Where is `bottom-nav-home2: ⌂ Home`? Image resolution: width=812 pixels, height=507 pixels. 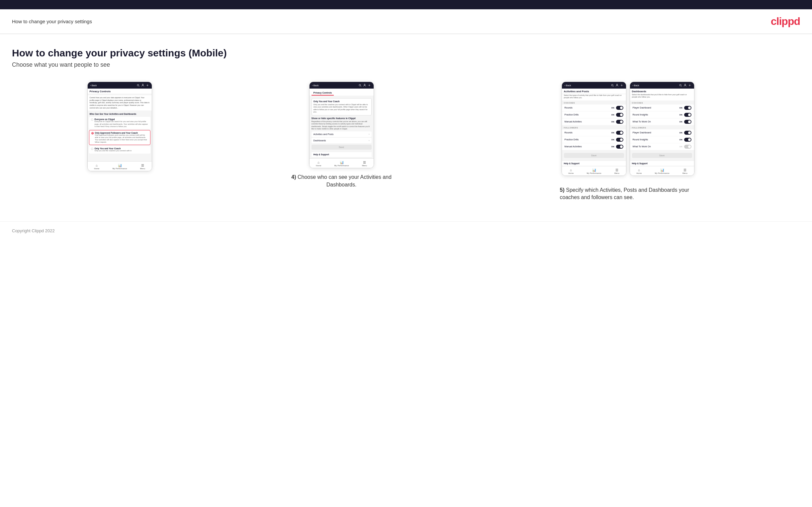
bottom-nav-home2: ⌂ Home is located at coordinates (318, 164).